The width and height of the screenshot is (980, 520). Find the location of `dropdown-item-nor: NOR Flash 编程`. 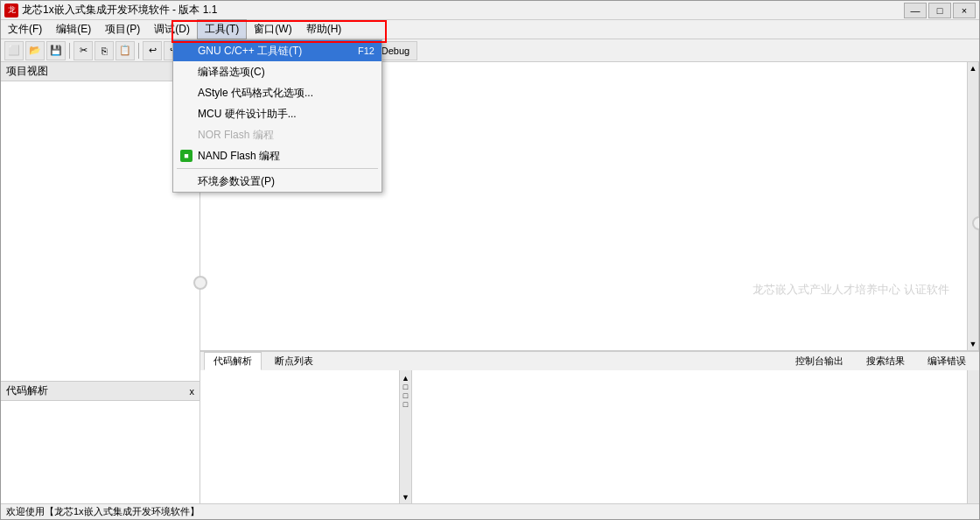

dropdown-item-nor: NOR Flash 编程 is located at coordinates (277, 135).